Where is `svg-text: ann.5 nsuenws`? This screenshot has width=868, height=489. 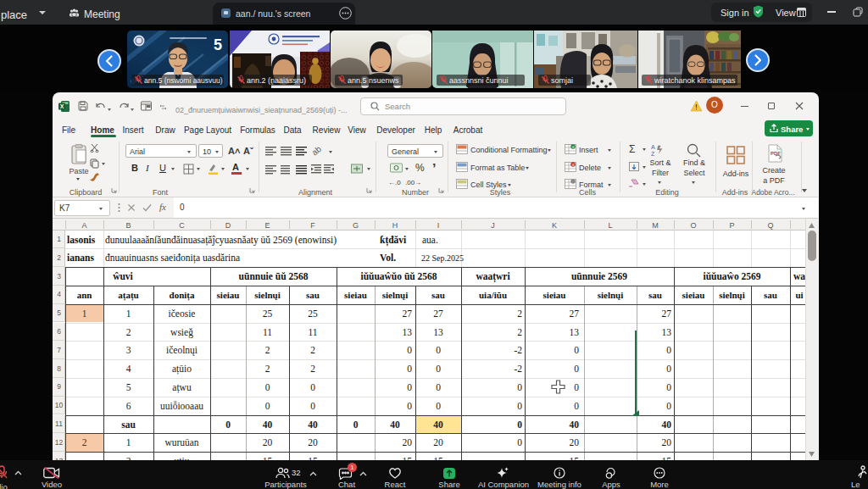 svg-text: ann.5 nsuenws is located at coordinates (373, 81).